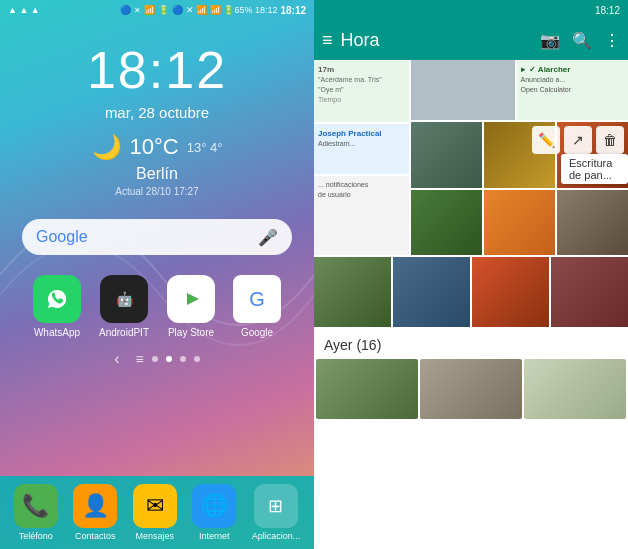 The width and height of the screenshot is (628, 549). Describe the element at coordinates (471, 10) in the screenshot. I see `status-bar-right: 18:12` at that location.